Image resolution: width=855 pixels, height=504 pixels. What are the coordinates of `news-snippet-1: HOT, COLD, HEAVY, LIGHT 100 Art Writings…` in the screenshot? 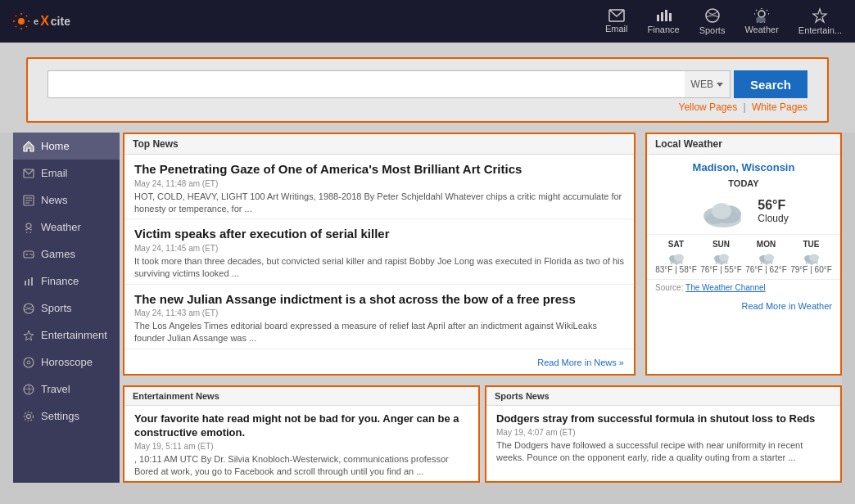 It's located at (379, 203).